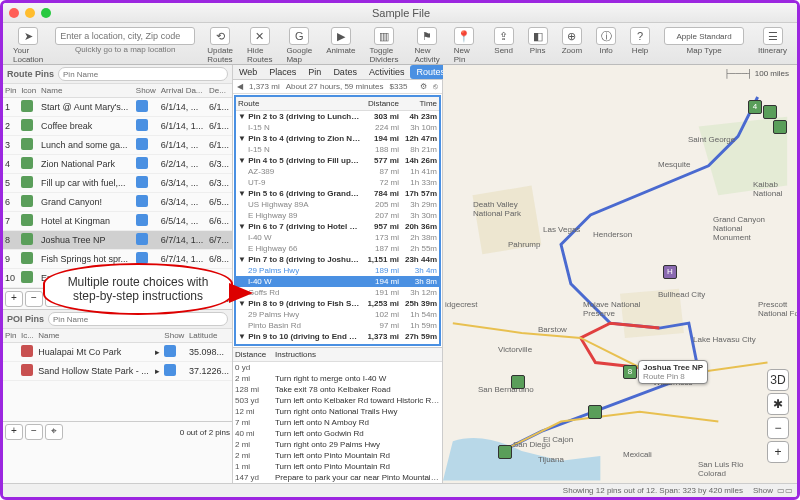 This screenshot has height=500, width=800. Describe the element at coordinates (338, 182) in the screenshot. I see `route-option: UT-972 mi1h 33m` at that location.